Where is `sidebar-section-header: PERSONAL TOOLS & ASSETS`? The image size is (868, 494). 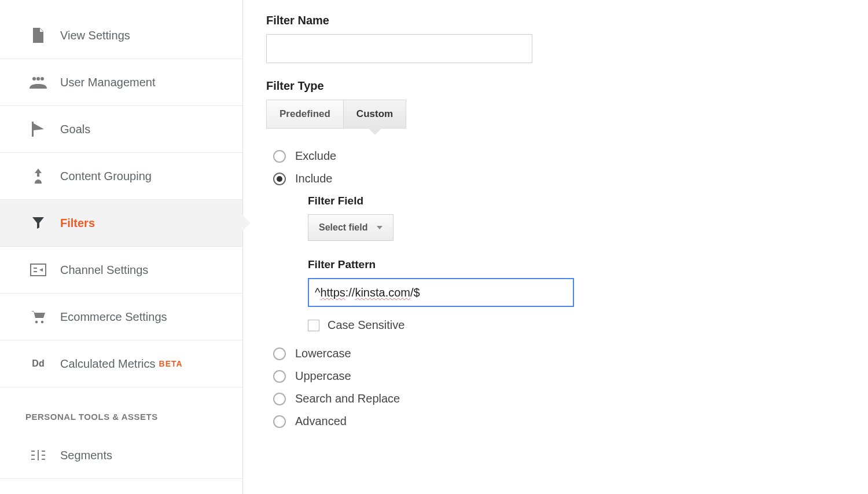
sidebar-section-header: PERSONAL TOOLS & ASSETS is located at coordinates (122, 410).